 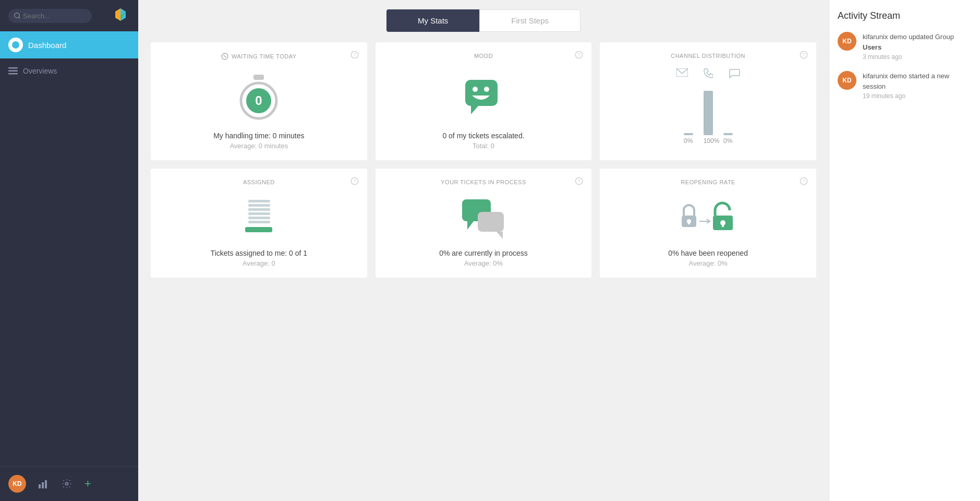 What do you see at coordinates (259, 253) in the screenshot?
I see `assigned-main-text: Tickets assigned to me: 0 of 1` at bounding box center [259, 253].